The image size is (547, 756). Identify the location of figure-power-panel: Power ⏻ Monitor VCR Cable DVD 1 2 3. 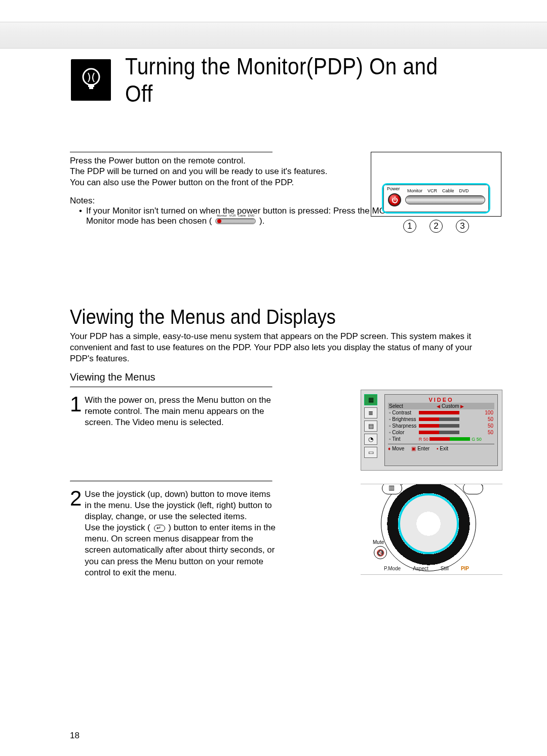
(436, 192).